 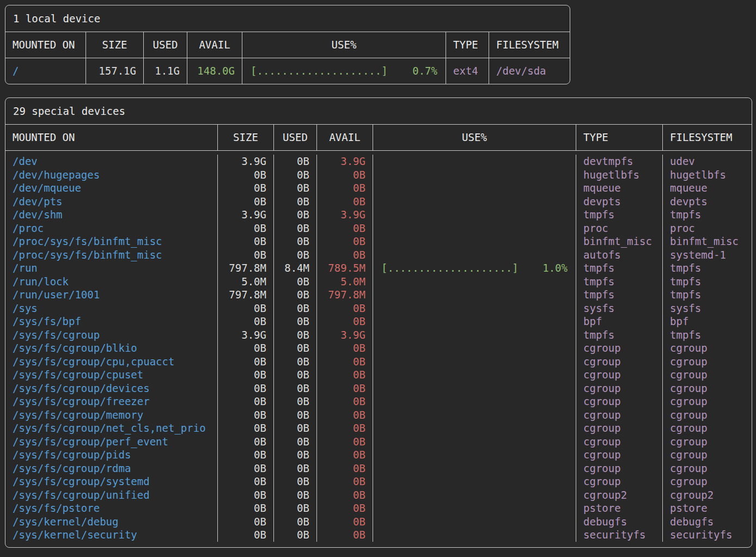 I want to click on filesystem-cell: cgroup2, so click(x=707, y=495).